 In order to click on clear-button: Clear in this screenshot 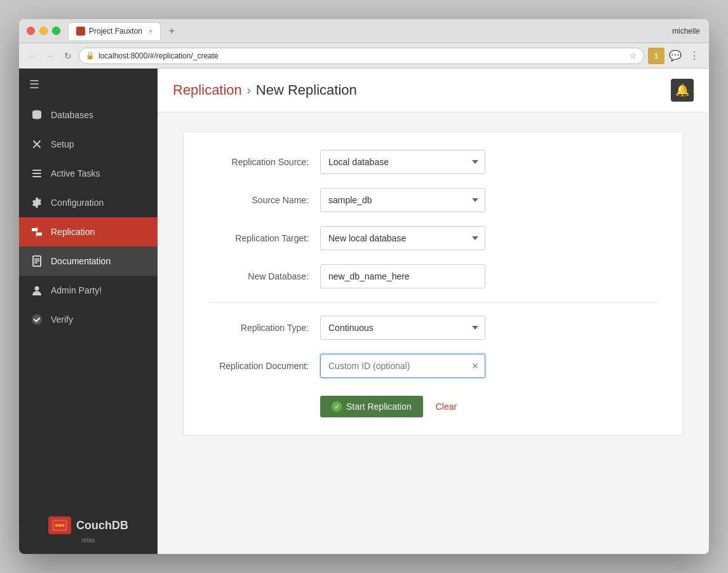, I will do `click(446, 407)`.